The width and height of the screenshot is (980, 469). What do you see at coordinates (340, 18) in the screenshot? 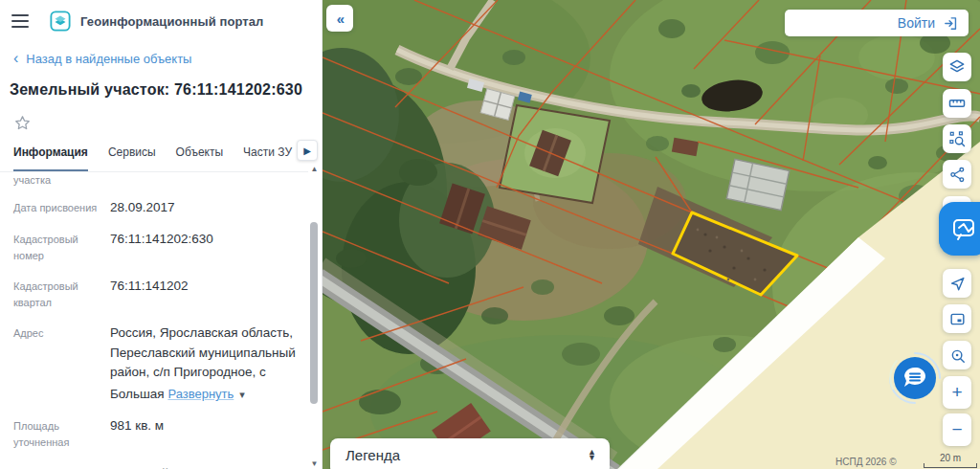
I see `collapse-sidebar-button: «` at bounding box center [340, 18].